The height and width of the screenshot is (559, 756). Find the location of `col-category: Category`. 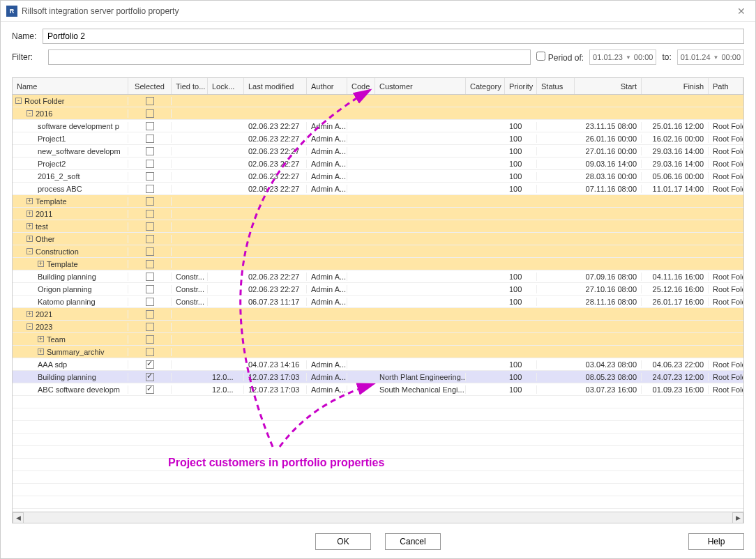

col-category: Category is located at coordinates (485, 86).